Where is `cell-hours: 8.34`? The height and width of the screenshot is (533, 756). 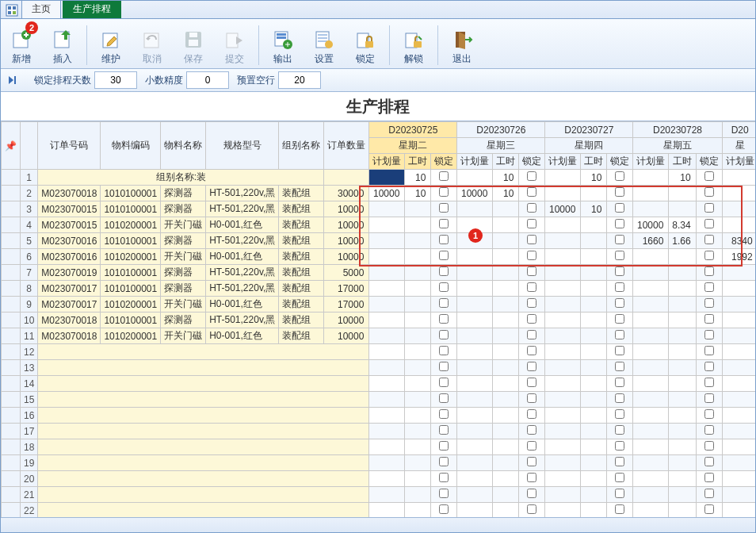 cell-hours: 8.34 is located at coordinates (682, 225).